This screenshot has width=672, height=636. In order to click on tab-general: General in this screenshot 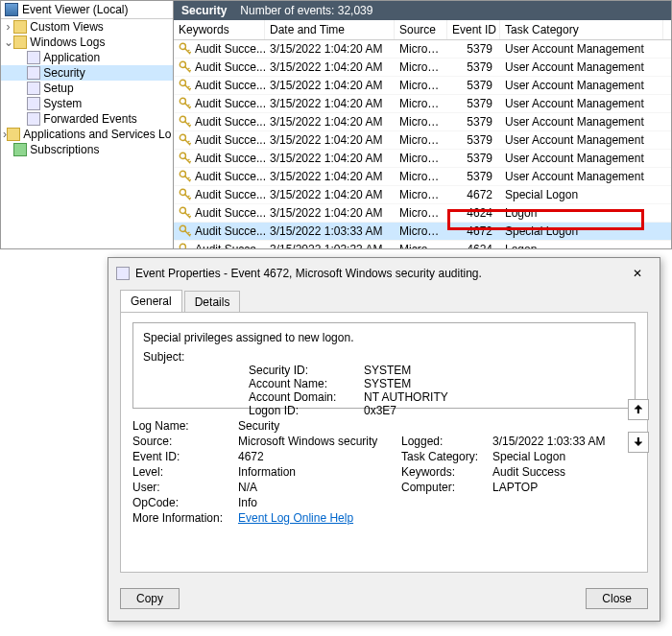, I will do `click(152, 301)`.